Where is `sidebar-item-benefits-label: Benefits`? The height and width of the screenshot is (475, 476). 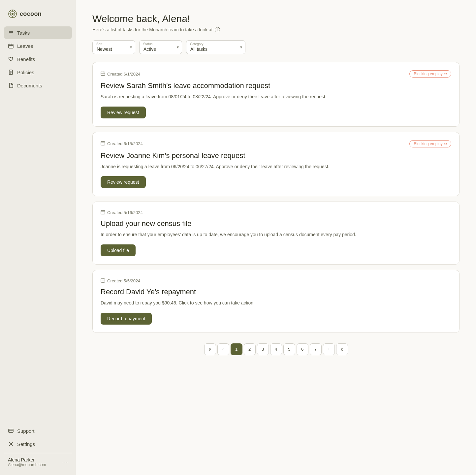 sidebar-item-benefits-label: Benefits is located at coordinates (26, 59).